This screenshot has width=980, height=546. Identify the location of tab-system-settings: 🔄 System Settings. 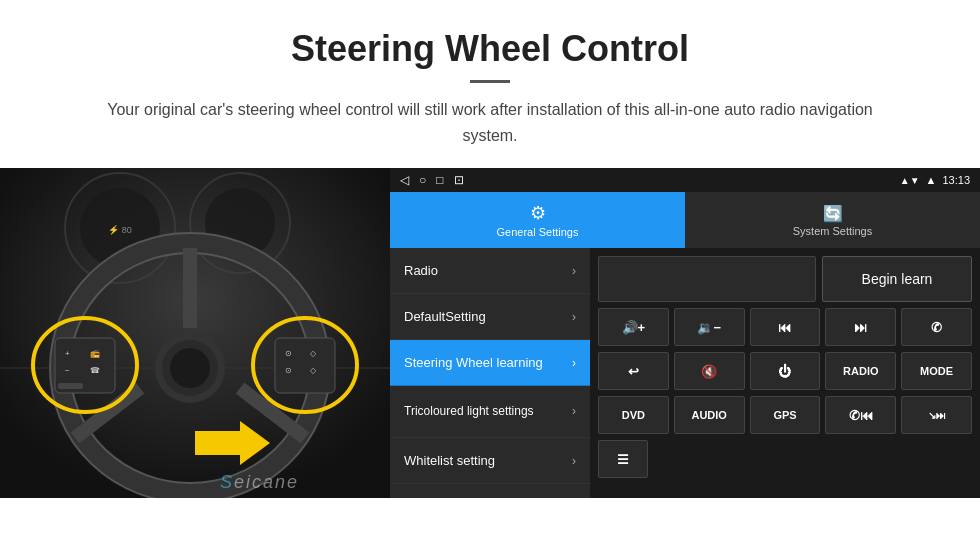
(832, 220).